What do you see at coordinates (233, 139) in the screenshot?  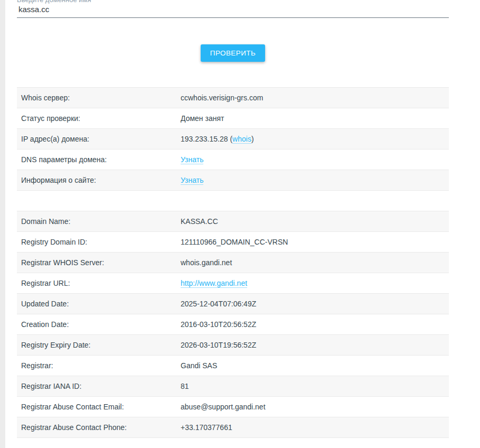 I see `table-row: IP адрес(а) домена: 193.233.15.28 (whois…` at bounding box center [233, 139].